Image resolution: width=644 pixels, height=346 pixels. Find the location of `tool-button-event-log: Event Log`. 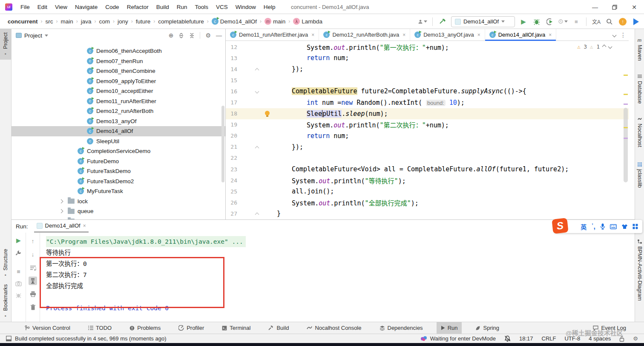

tool-button-event-log: Event Log is located at coordinates (610, 328).